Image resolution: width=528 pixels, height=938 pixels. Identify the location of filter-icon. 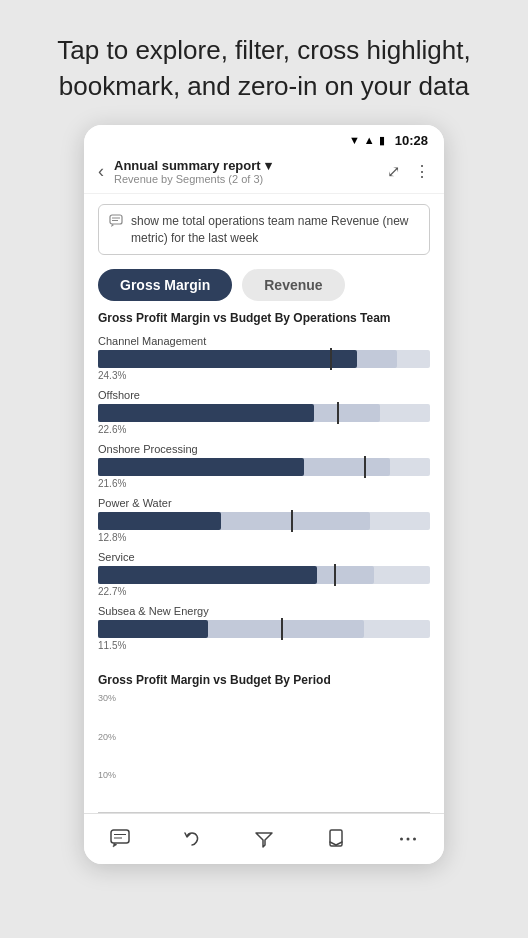
(264, 839).